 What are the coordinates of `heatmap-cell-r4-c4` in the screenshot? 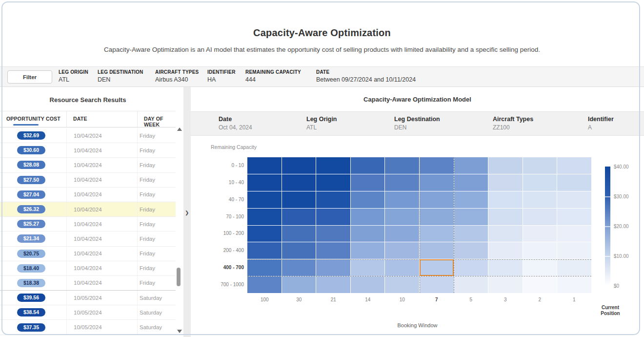 It's located at (402, 234).